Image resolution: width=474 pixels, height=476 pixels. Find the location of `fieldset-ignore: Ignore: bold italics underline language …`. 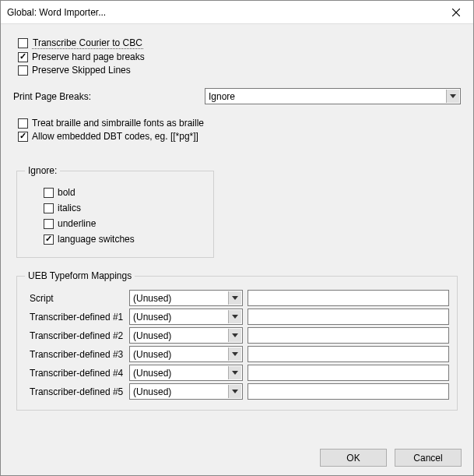

fieldset-ignore: Ignore: bold italics underline language … is located at coordinates (115, 212).